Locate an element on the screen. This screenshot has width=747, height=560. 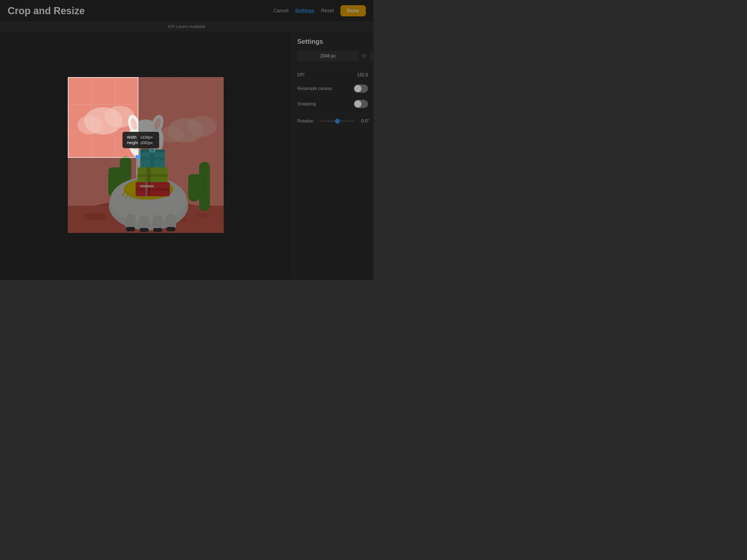
rotation-row: Rotation 0.0° is located at coordinates (333, 121).